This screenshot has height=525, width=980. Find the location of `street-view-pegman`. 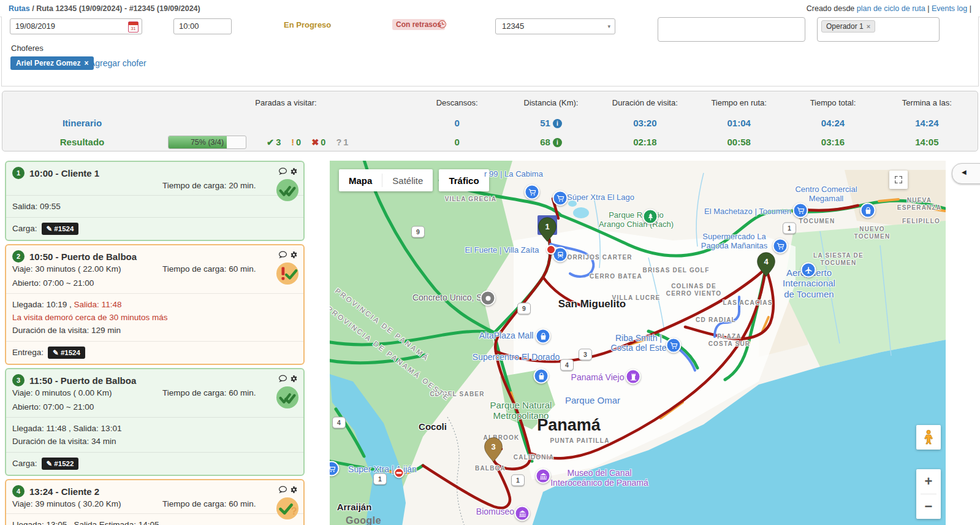

street-view-pegman is located at coordinates (929, 437).